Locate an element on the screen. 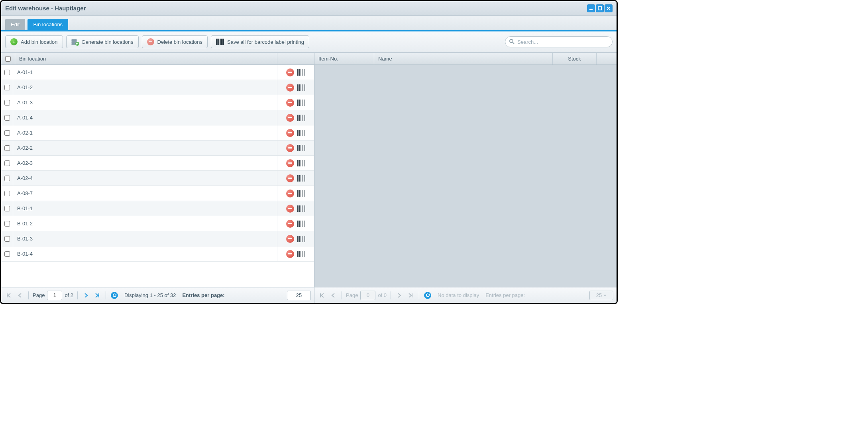  table-row: B-01-2 is located at coordinates (158, 224).